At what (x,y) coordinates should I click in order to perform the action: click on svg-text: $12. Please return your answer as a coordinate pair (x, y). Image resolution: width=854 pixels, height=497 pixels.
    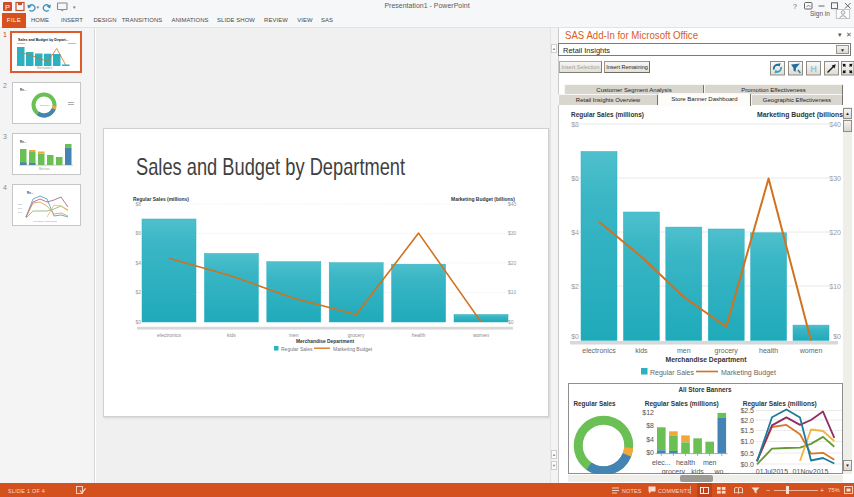
    Looking at the image, I should click on (648, 412).